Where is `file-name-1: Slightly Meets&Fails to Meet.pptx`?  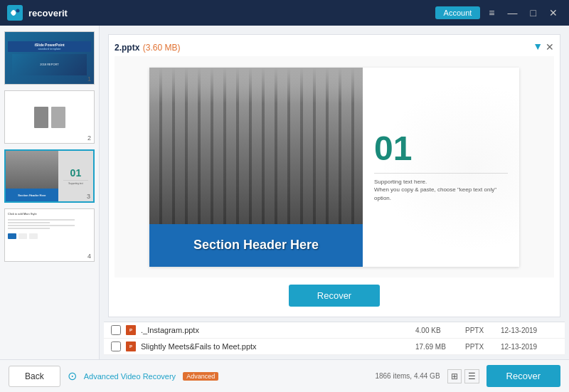 file-name-1: Slightly Meets&Fails to Meet.pptx is located at coordinates (278, 346).